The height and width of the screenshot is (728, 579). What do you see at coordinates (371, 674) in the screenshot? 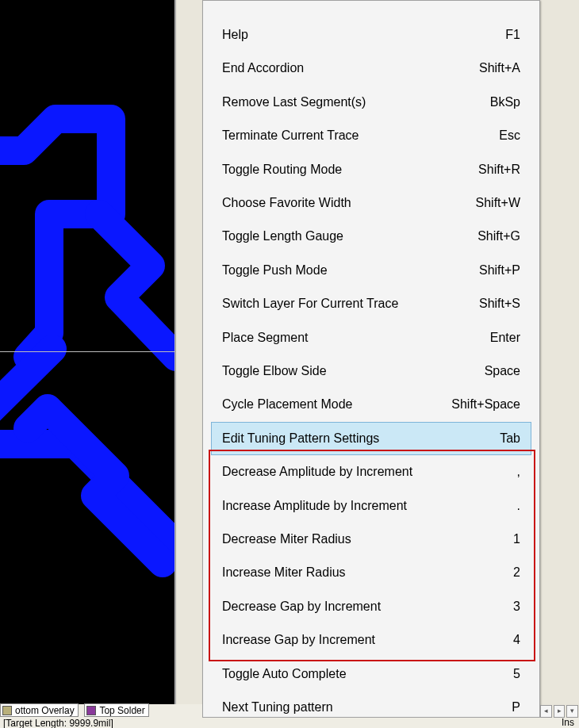
I see `menu-item-toggle-auto-complete: Toggle Auto Complete5` at bounding box center [371, 674].